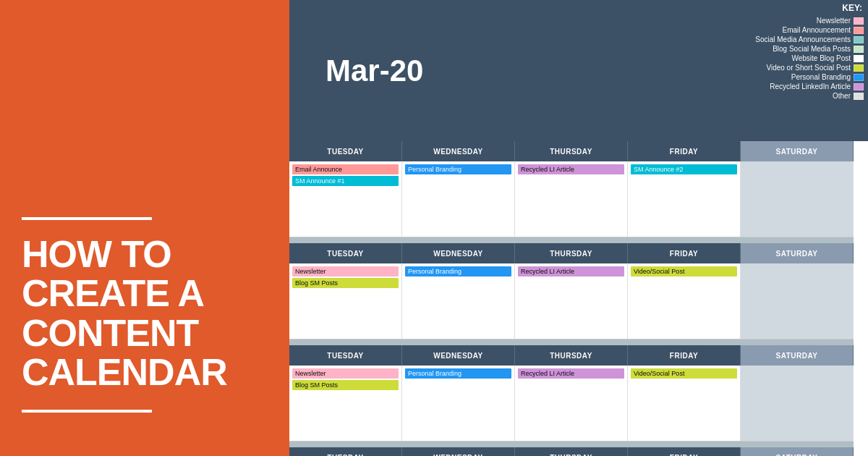  What do you see at coordinates (822, 58) in the screenshot?
I see `key-item-label: Website Blog Post` at bounding box center [822, 58].